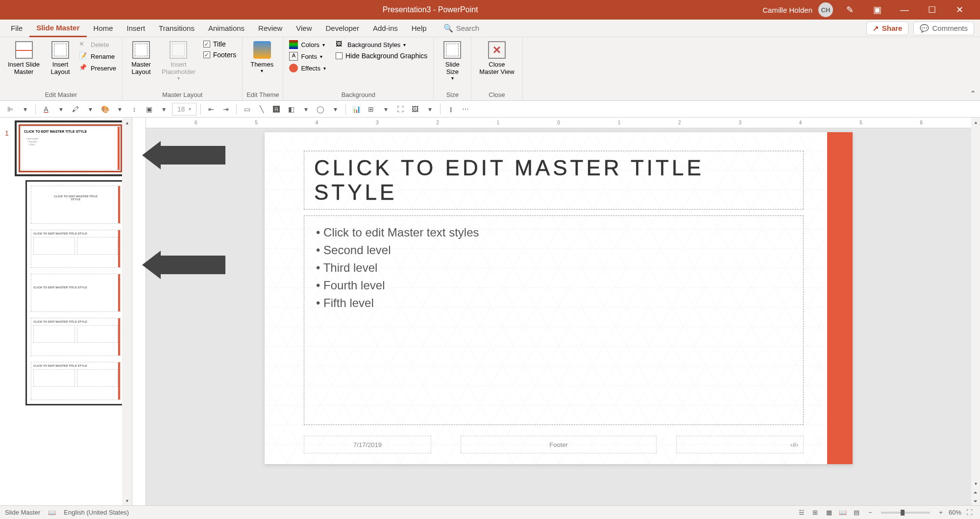  What do you see at coordinates (98, 56) in the screenshot?
I see `rename-button: 📝 Rename` at bounding box center [98, 56].